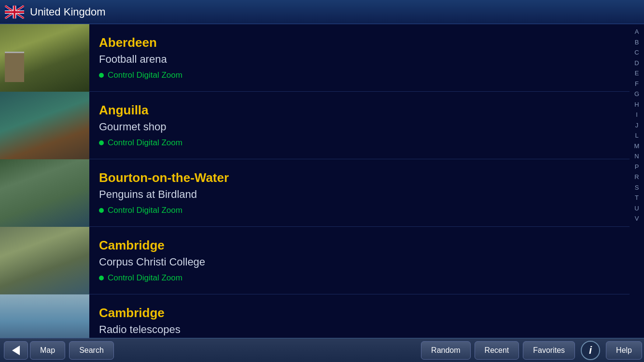 The image size is (644, 362). What do you see at coordinates (637, 115) in the screenshot?
I see `alpha-letter-i: I` at bounding box center [637, 115].